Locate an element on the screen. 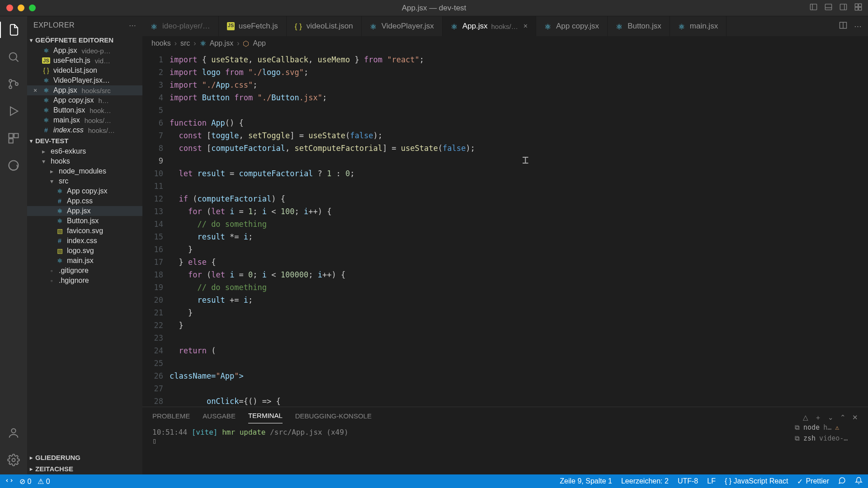 The height and width of the screenshot is (488, 868). indentation: Leerzeichen: 2 is located at coordinates (645, 481).